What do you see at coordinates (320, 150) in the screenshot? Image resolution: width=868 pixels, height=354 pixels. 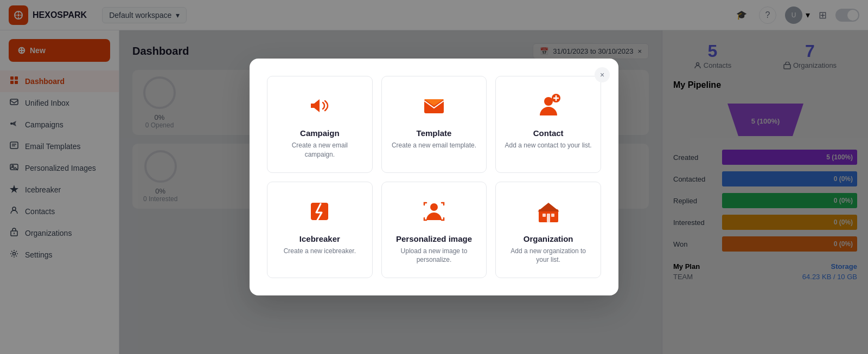 I see `modal-campaign-desc: Create a new email campaign.` at bounding box center [320, 150].